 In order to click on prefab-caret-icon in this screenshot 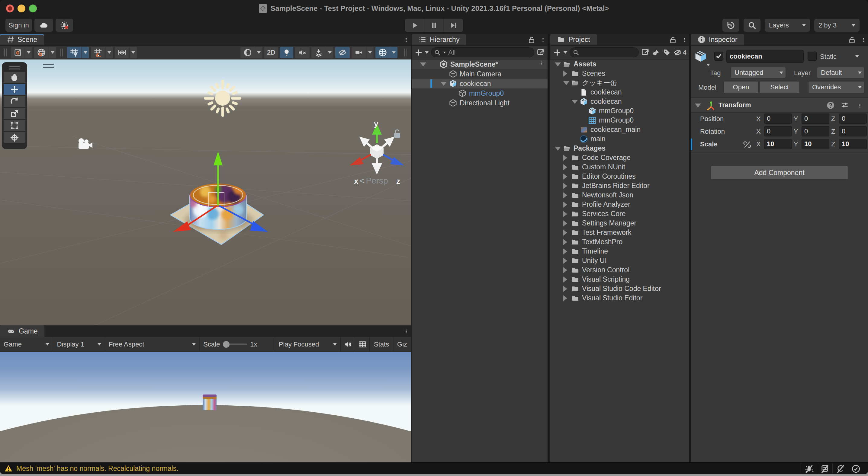, I will do `click(708, 65)`.